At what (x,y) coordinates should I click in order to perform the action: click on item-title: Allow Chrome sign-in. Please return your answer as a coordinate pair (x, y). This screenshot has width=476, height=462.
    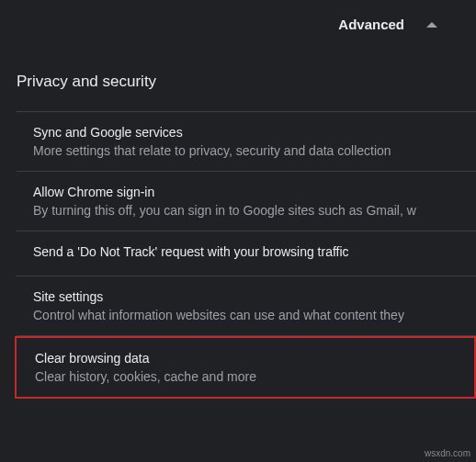
    Looking at the image, I should click on (253, 192).